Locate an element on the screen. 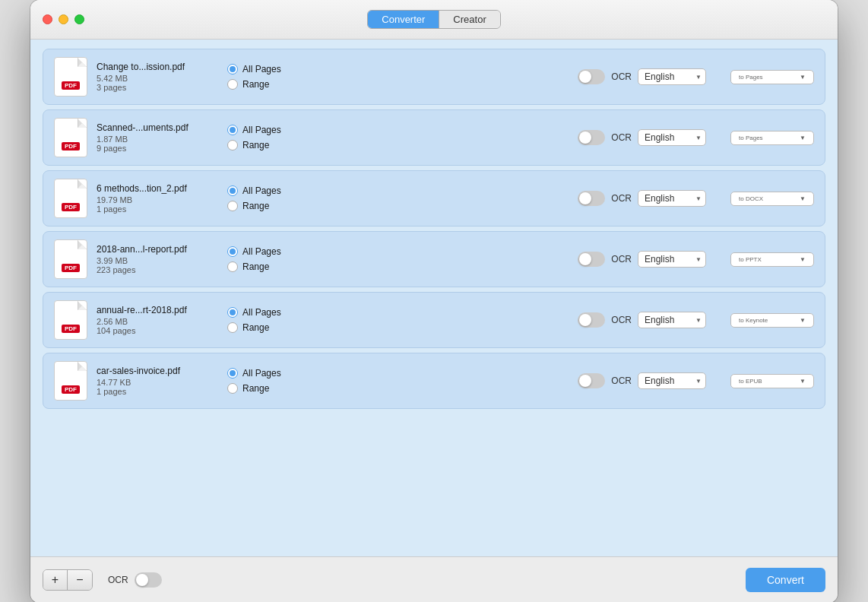 The height and width of the screenshot is (602, 868). convert-to-button: to Keynote ▼ is located at coordinates (772, 321).